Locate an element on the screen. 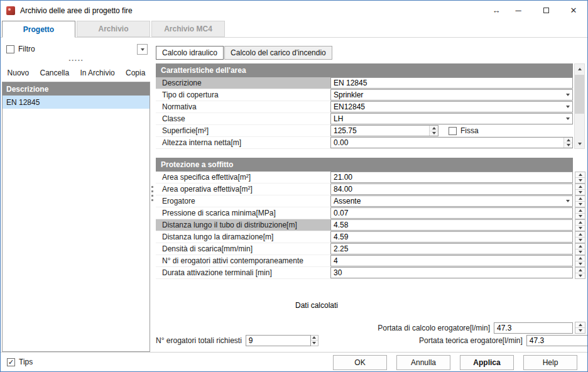 The width and height of the screenshot is (588, 372). group-protezione-header: Protezione a soffitto is located at coordinates (364, 165).